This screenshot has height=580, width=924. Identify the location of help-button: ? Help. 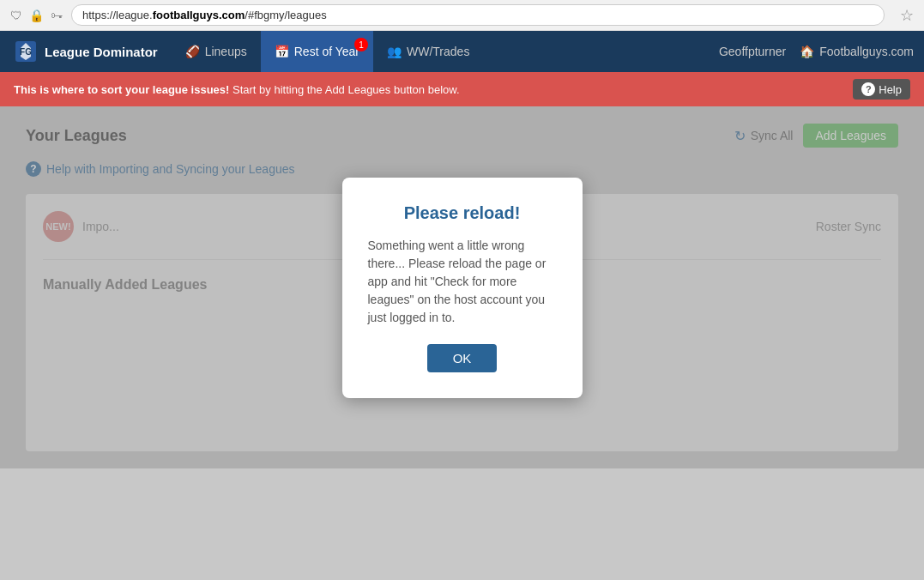
(882, 89).